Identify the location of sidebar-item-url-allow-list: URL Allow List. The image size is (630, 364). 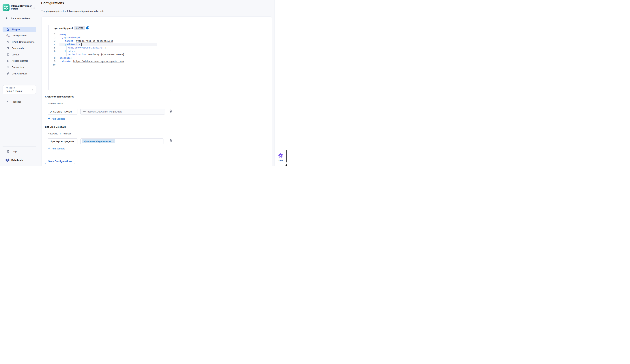
(19, 73).